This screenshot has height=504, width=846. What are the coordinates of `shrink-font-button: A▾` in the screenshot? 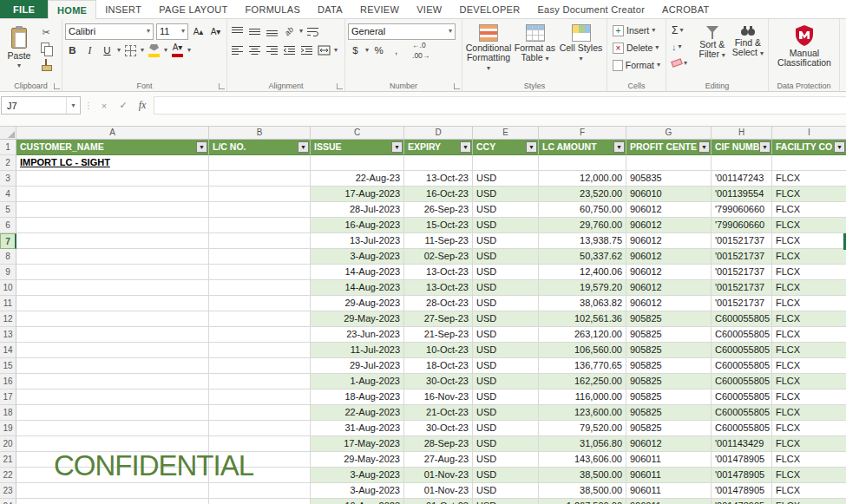 It's located at (215, 31).